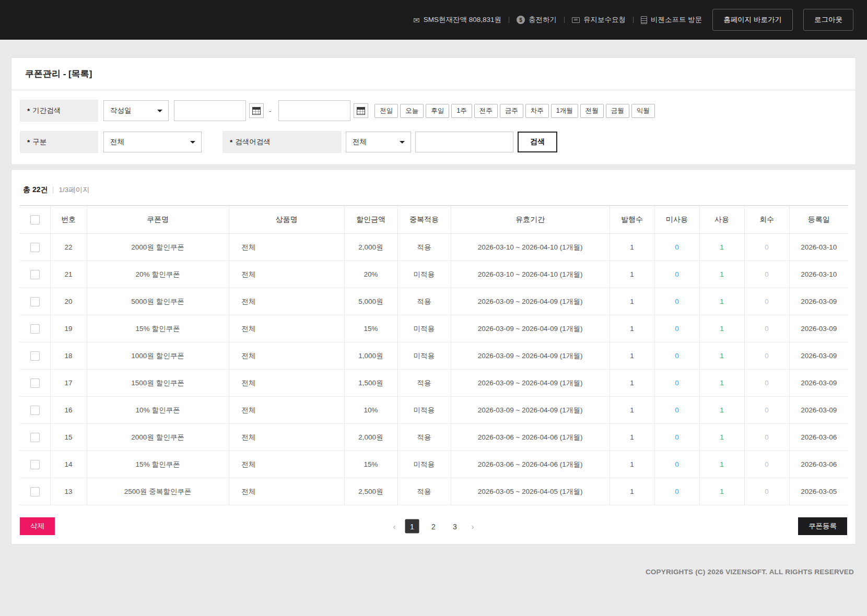 The image size is (867, 616). What do you see at coordinates (371, 410) in the screenshot?
I see `cell-discount: 10%` at bounding box center [371, 410].